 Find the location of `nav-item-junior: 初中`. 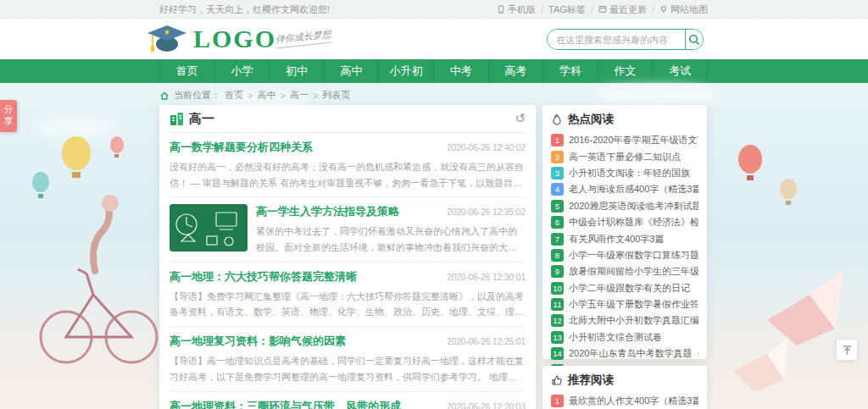

nav-item-junior: 初中 is located at coordinates (297, 71).